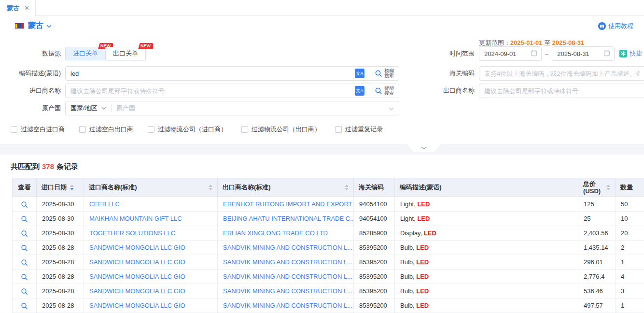 The image size is (644, 313). What do you see at coordinates (60, 187) in the screenshot?
I see `col-import-date: 进口日期` at bounding box center [60, 187].